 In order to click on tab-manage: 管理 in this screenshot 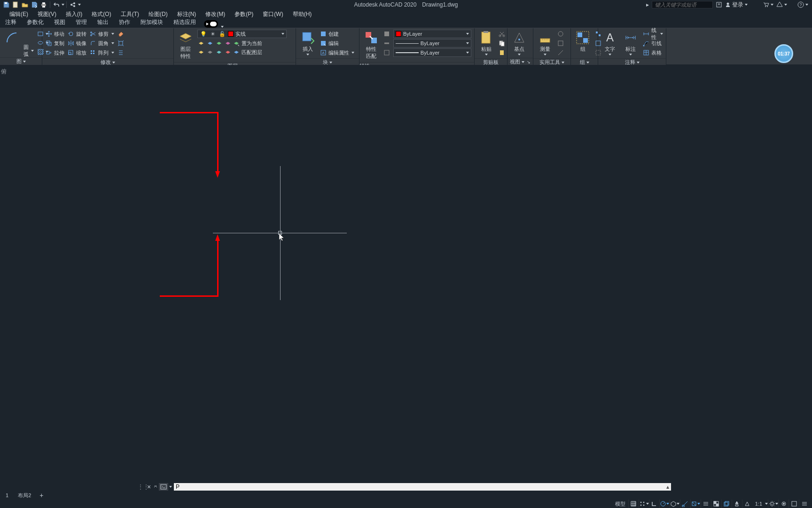, I will do `click(81, 23)`.